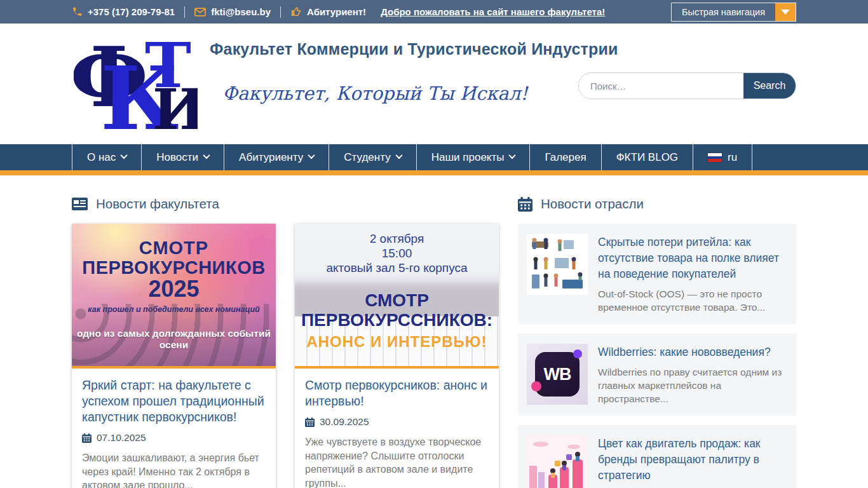 The image size is (868, 488). I want to click on nav-item-student: Студенту, so click(372, 158).